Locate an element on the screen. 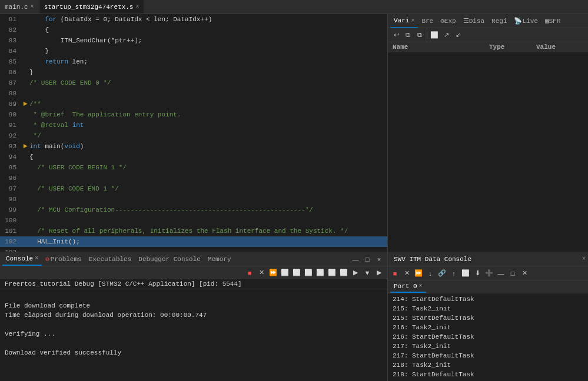  swv-port-tab-close: × is located at coordinates (421, 286).